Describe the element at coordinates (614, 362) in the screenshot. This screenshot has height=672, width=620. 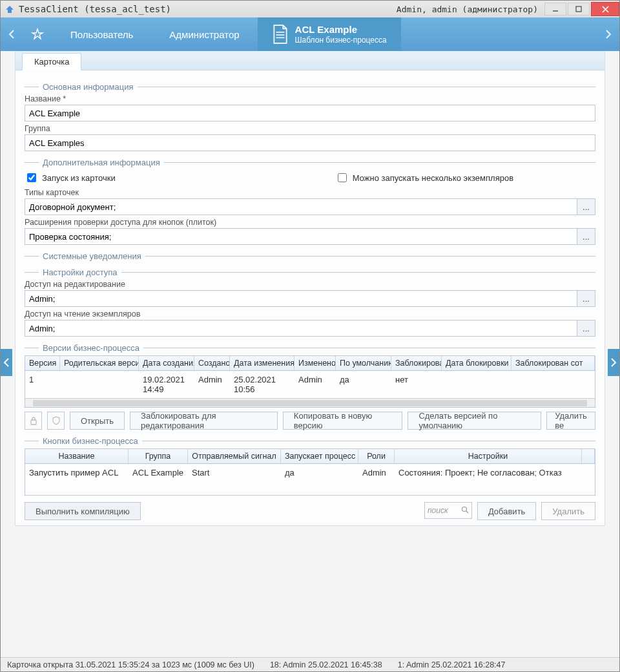
I see `side-arrow-right` at that location.